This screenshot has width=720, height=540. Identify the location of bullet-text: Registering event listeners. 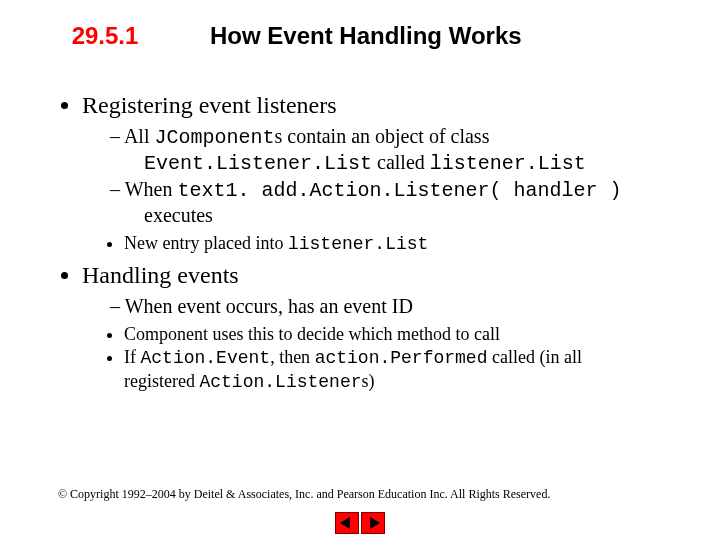
(210, 105).